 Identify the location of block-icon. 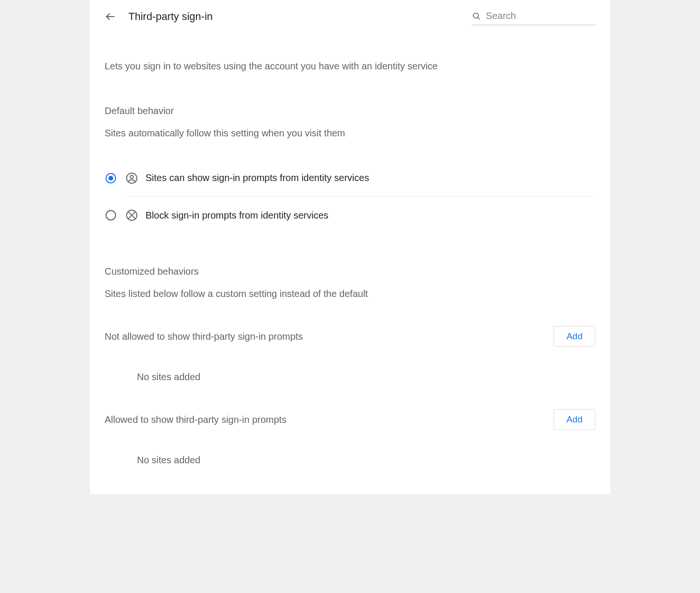
(132, 215).